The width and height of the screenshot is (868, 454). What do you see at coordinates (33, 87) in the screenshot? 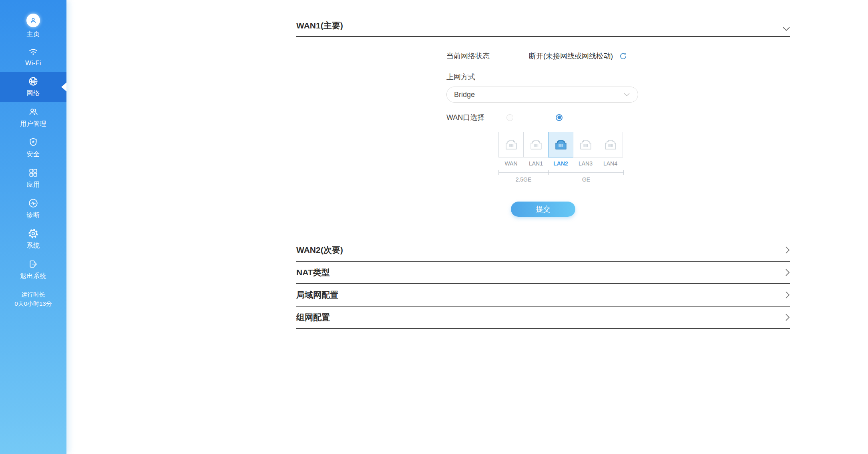
I see `sidebar-item-network: 网络` at bounding box center [33, 87].